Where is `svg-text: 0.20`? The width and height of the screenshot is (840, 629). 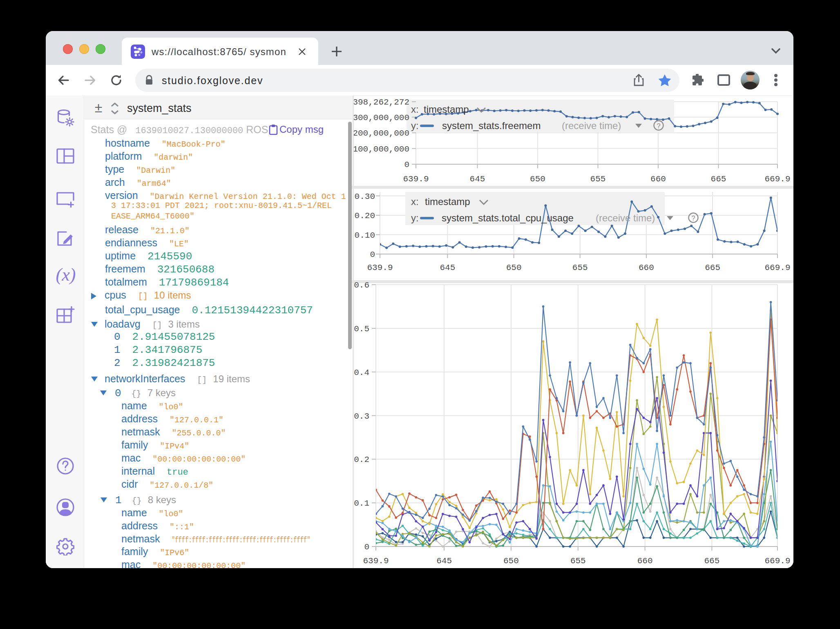 svg-text: 0.20 is located at coordinates (365, 216).